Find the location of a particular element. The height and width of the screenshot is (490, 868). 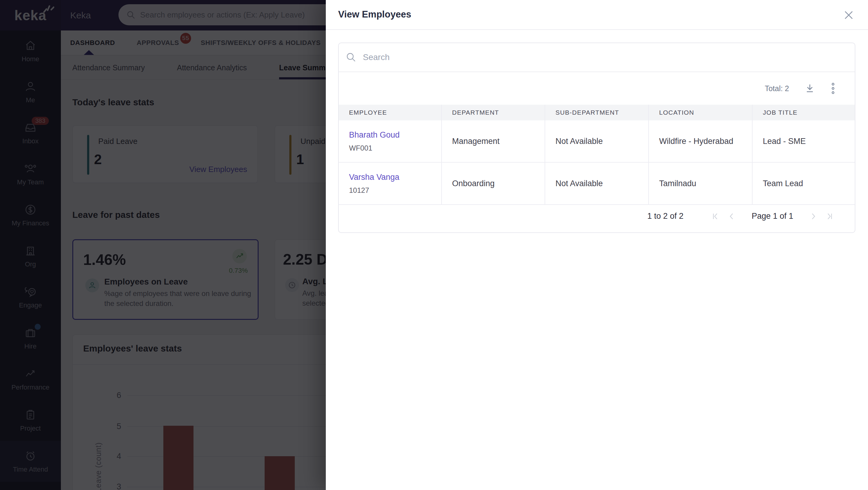

download-icon is located at coordinates (810, 88).